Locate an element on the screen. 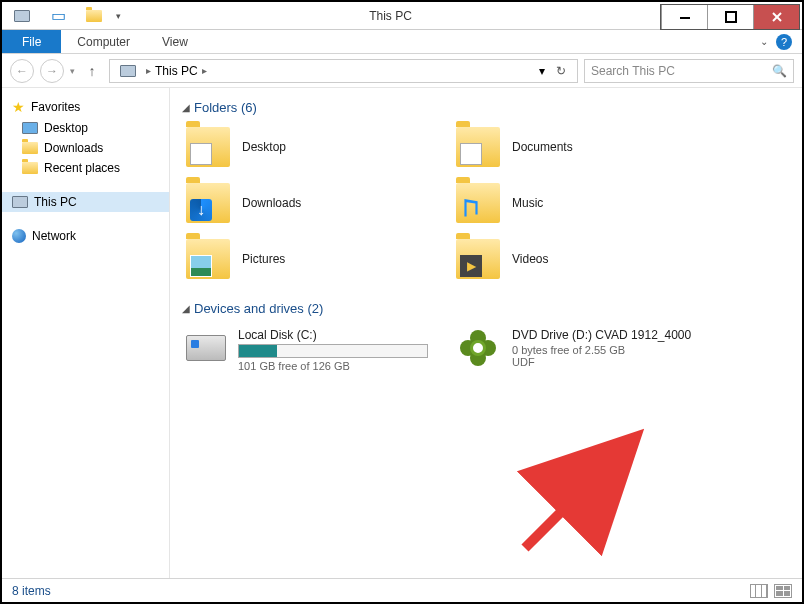 The height and width of the screenshot is (604, 804). search-placeholder: Search This PC is located at coordinates (633, 71).